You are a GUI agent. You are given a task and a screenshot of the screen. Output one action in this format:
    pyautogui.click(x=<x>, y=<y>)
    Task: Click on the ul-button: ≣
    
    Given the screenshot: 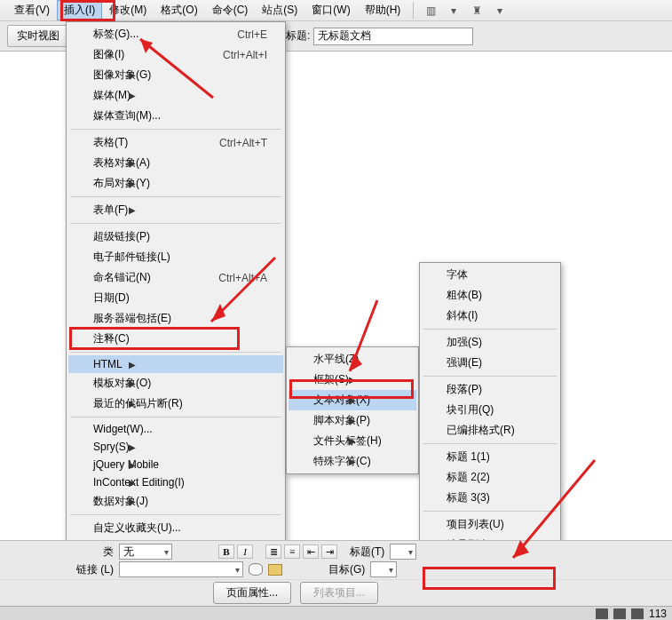 What is the action you would take?
    pyautogui.click(x=273, y=552)
    